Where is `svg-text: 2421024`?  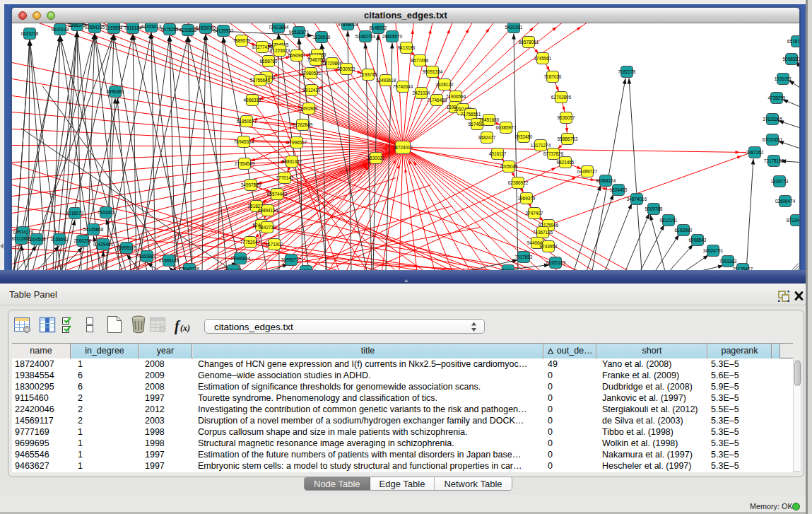
svg-text: 2421024 is located at coordinates (421, 92).